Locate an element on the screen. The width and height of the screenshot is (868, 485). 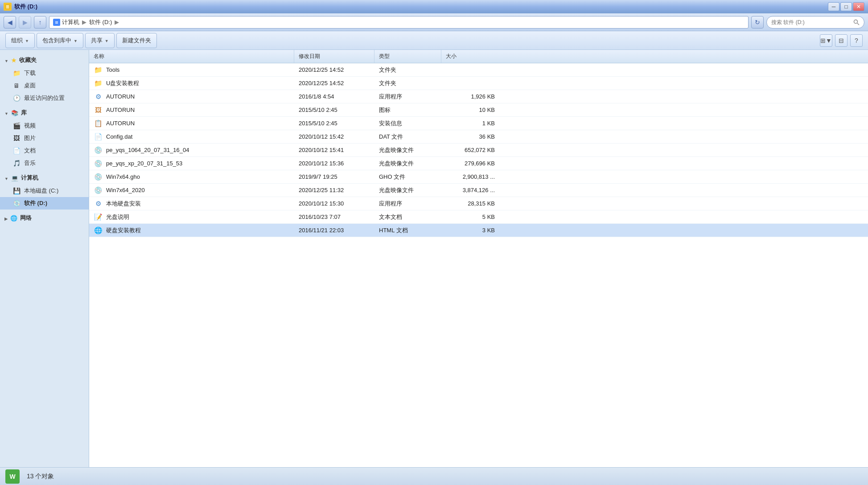
status-count: 13 个对象 is located at coordinates (40, 477).